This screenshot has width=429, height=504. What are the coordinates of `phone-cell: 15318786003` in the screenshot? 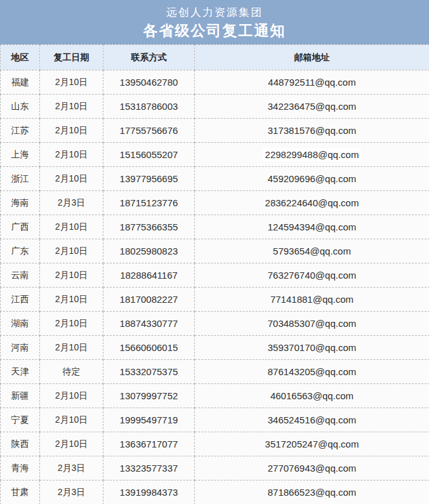 It's located at (149, 107).